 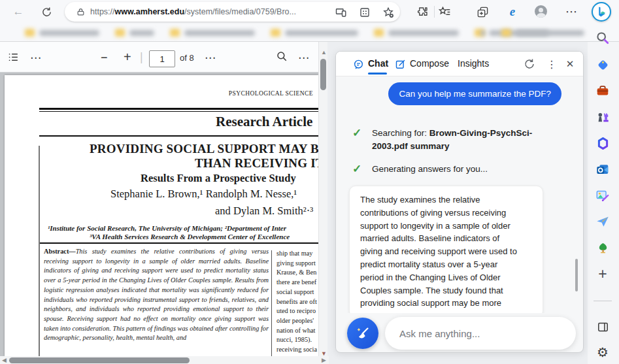 What do you see at coordinates (13, 58) in the screenshot?
I see `pdf-contents-button` at bounding box center [13, 58].